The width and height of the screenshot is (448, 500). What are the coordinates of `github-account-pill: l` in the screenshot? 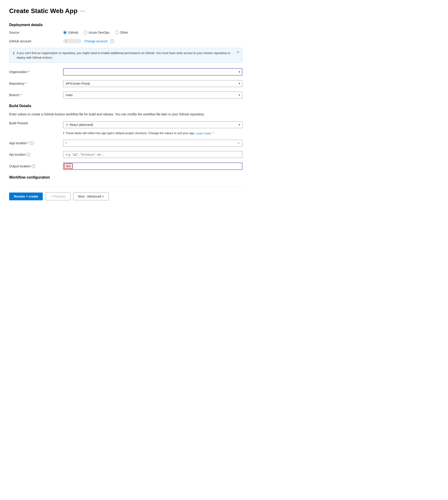 It's located at (72, 41).